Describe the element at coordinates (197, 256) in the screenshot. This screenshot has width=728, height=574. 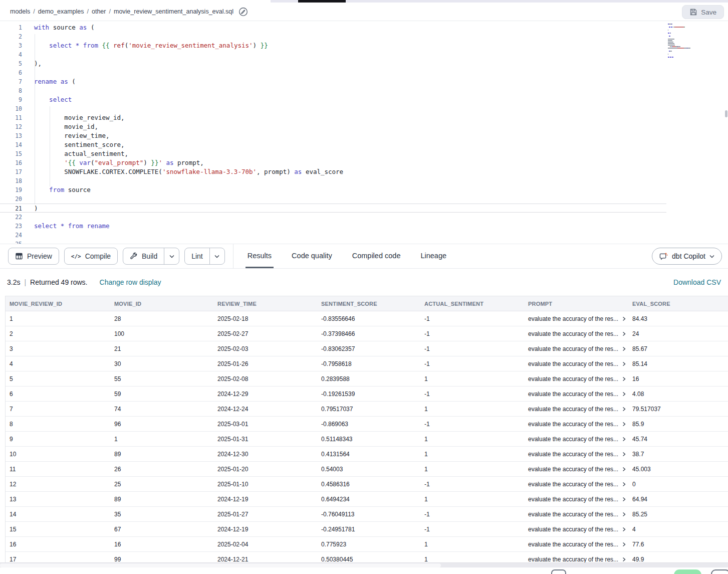
I see `lint-button: Lint` at that location.